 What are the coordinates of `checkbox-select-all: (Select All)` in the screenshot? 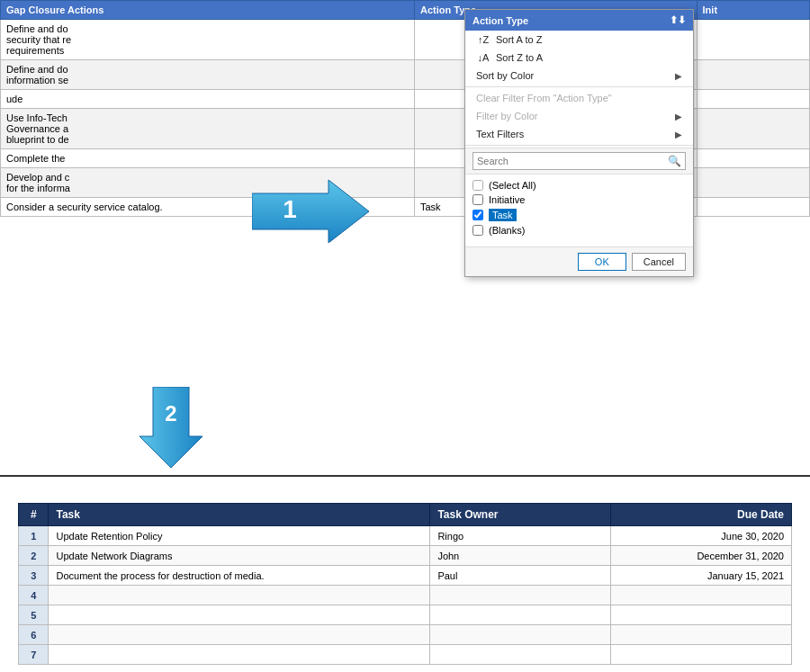 It's located at (580, 185).